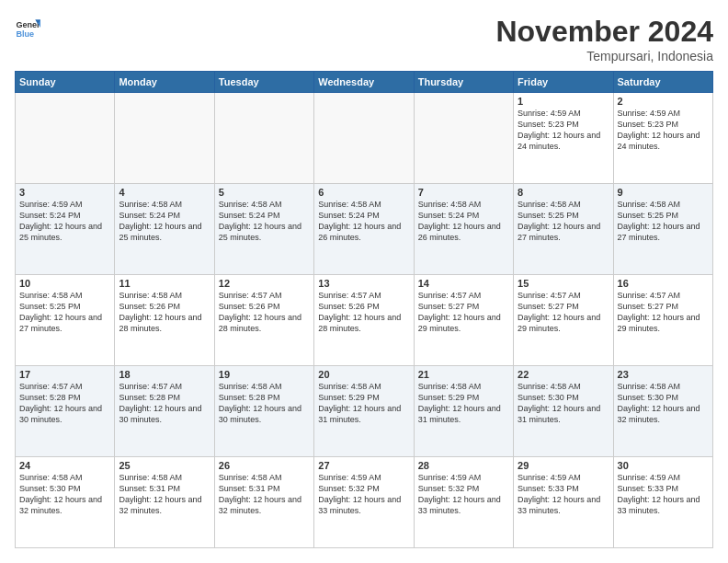  Describe the element at coordinates (164, 495) in the screenshot. I see `day-info: Sunrise: 4:58 AM Sunset: 5:31 PM Dayligh…` at that location.